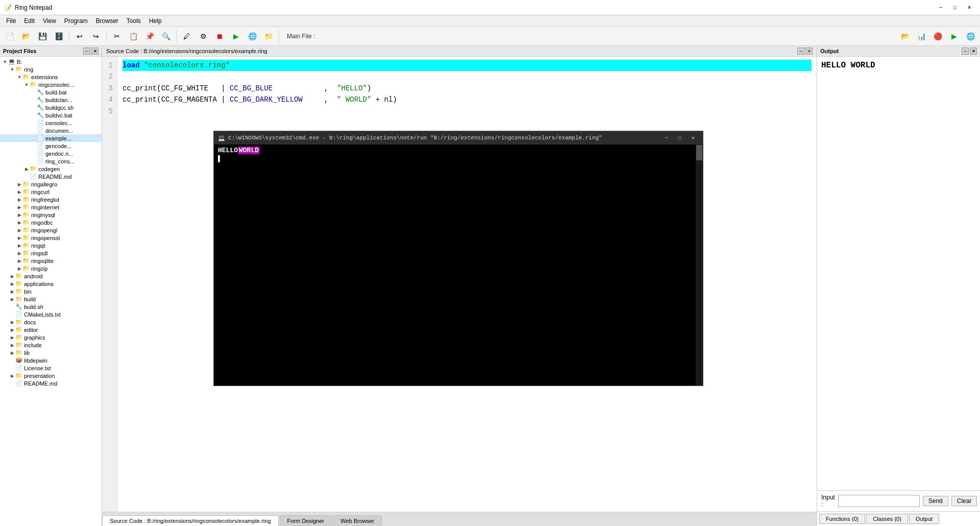 The width and height of the screenshot is (980, 526). What do you see at coordinates (51, 131) in the screenshot?
I see `tree-item: 📄documen...` at bounding box center [51, 131].